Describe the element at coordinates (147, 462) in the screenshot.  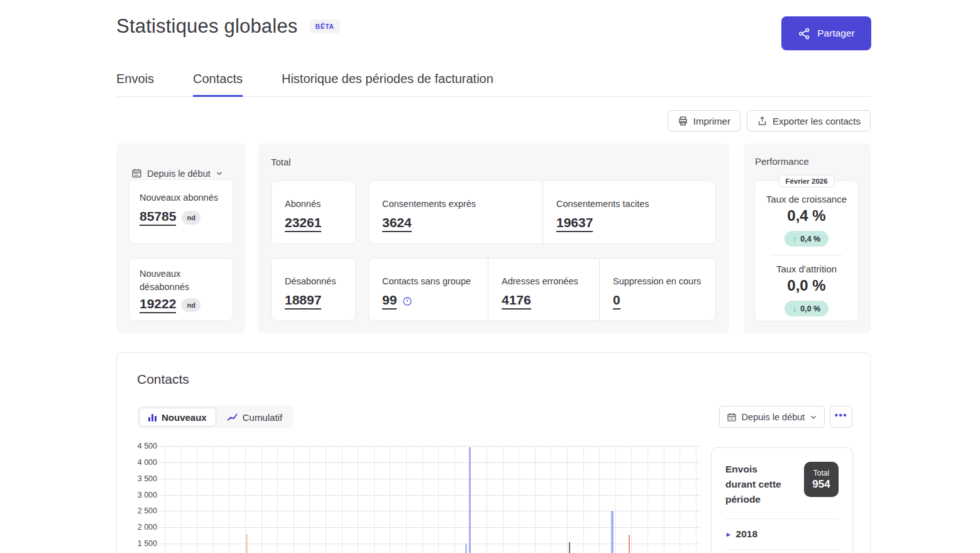
I see `y-tick-label: 4 000` at that location.